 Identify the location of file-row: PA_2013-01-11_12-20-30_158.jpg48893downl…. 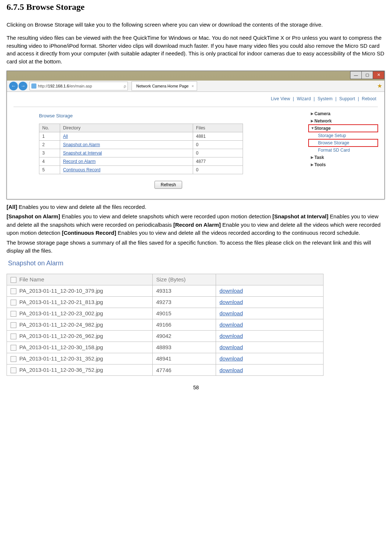
(165, 347).